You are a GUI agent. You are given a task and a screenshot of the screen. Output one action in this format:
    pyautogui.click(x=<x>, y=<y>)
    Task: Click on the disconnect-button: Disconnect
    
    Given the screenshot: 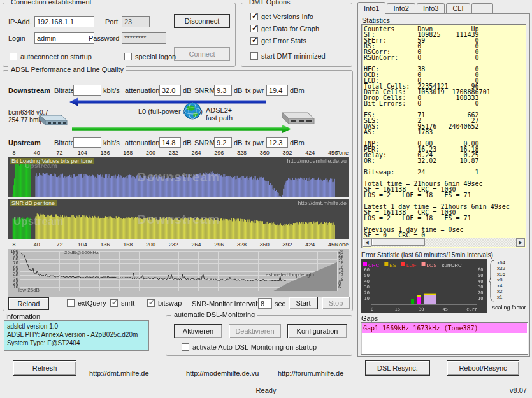 What is the action you would take?
    pyautogui.click(x=202, y=21)
    